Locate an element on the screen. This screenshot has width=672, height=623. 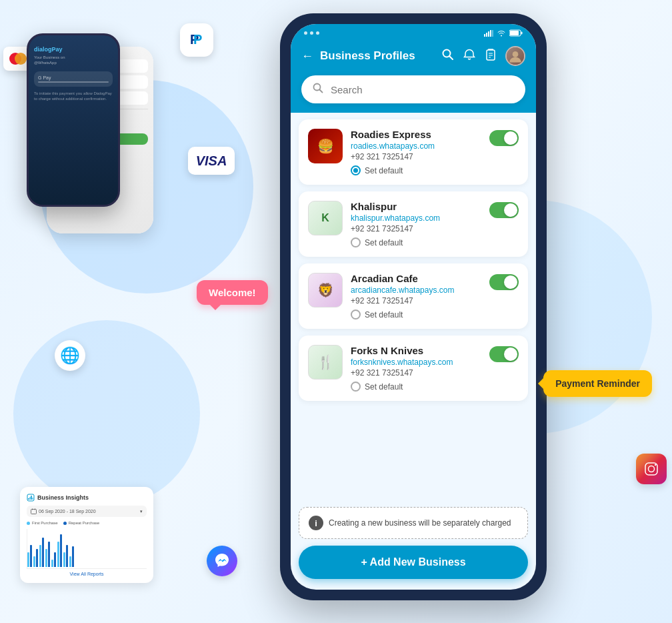
business-item: 🦁 Arcadian Cafe arcadiancafe.whatapays.c… is located at coordinates (413, 296).